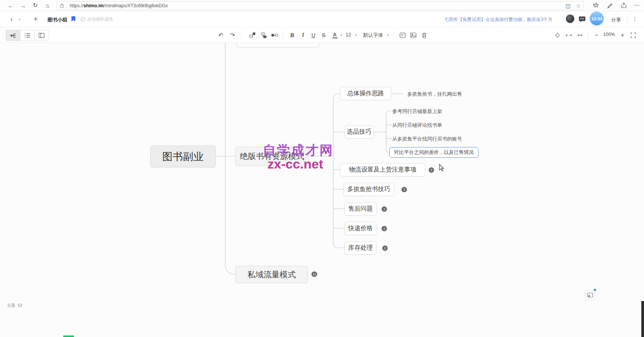  I want to click on lock-icon, so click(62, 5).